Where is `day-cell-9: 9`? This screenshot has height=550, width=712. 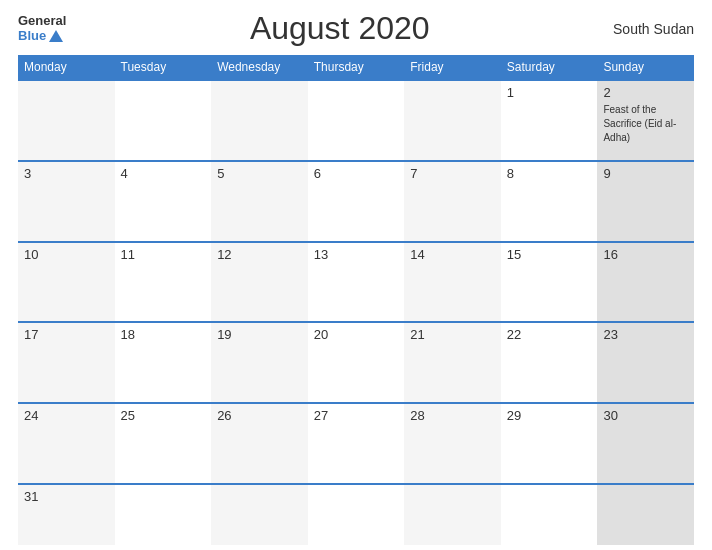 day-cell-9: 9 is located at coordinates (646, 202).